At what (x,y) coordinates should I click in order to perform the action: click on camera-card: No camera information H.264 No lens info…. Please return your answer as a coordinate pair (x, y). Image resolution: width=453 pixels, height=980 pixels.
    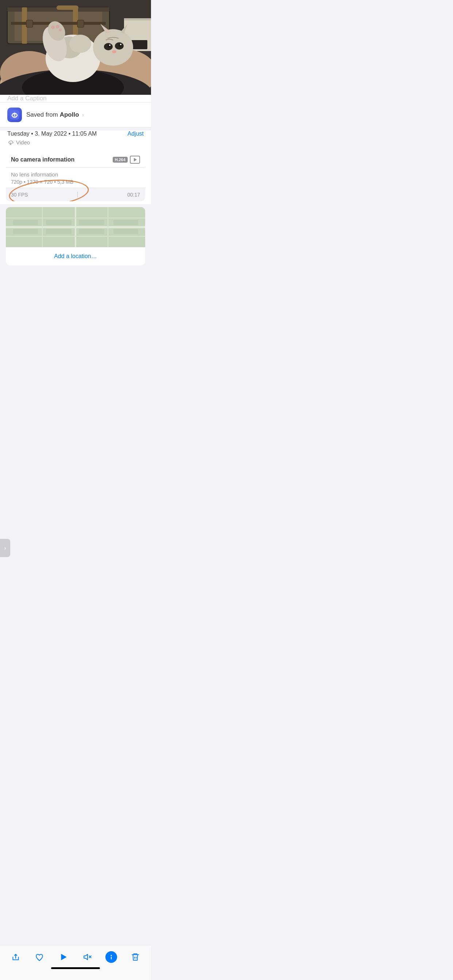
    Looking at the image, I should click on (75, 177).